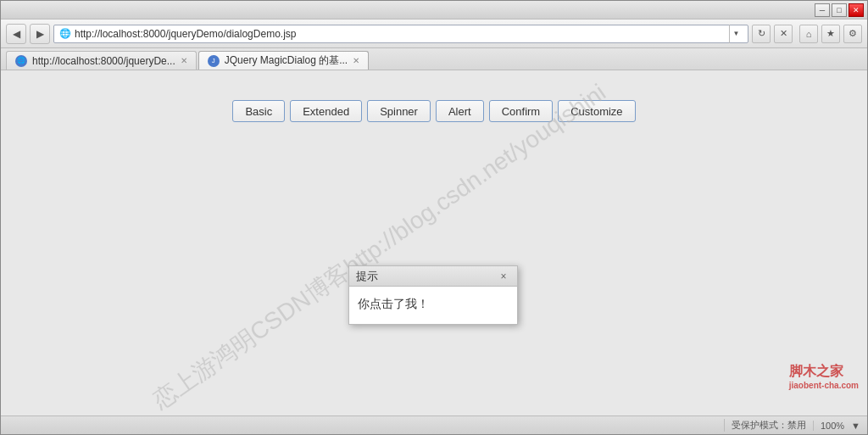 This screenshot has height=435, width=868. Describe the element at coordinates (765, 426) in the screenshot. I see `status-protected-mode: 受保护模式：禁用` at that location.